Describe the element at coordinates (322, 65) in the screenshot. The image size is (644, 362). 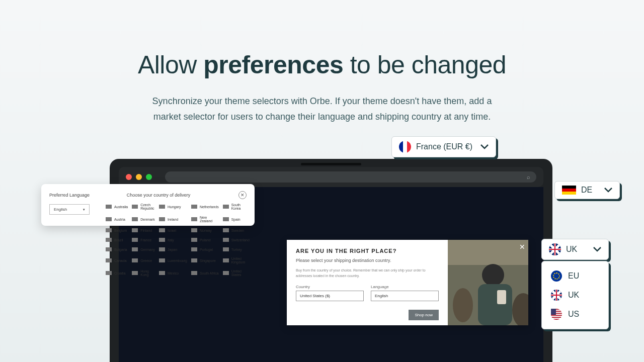
I see `hero-title: Allow preferences to be changed` at that location.